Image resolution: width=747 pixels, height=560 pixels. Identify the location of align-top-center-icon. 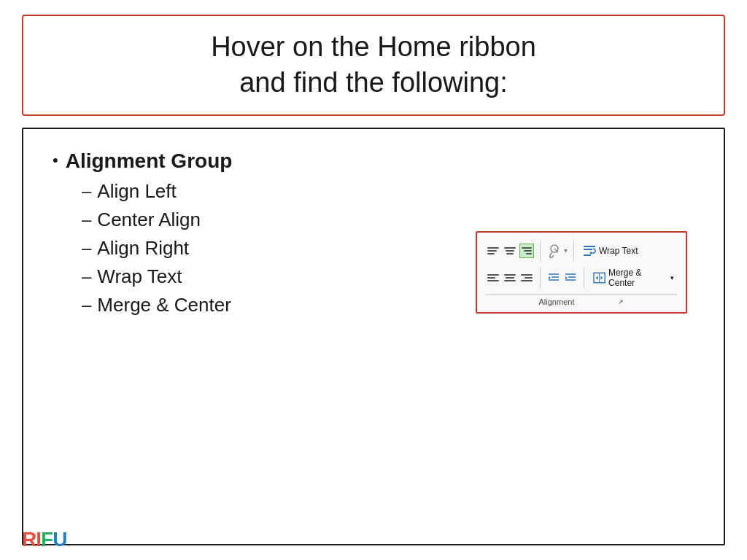
(510, 251).